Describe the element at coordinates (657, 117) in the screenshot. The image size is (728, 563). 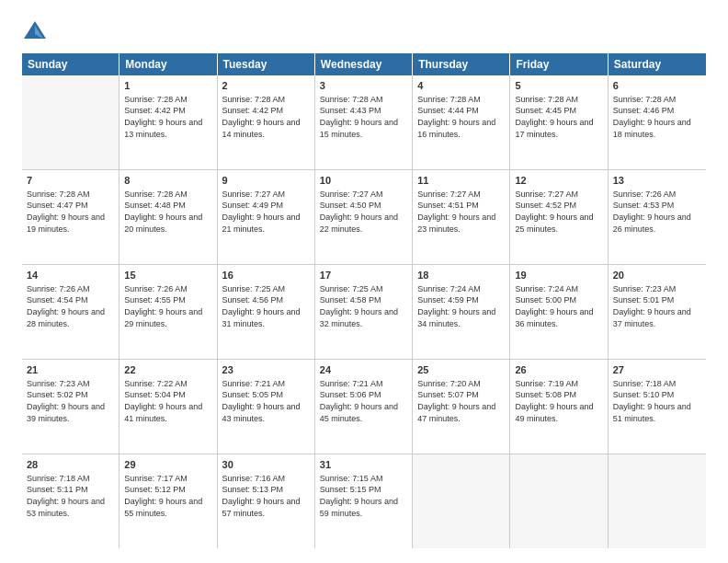
I see `day-info: Sunrise: 7:28 AMSunset: 4:46 PMDaylight:…` at that location.